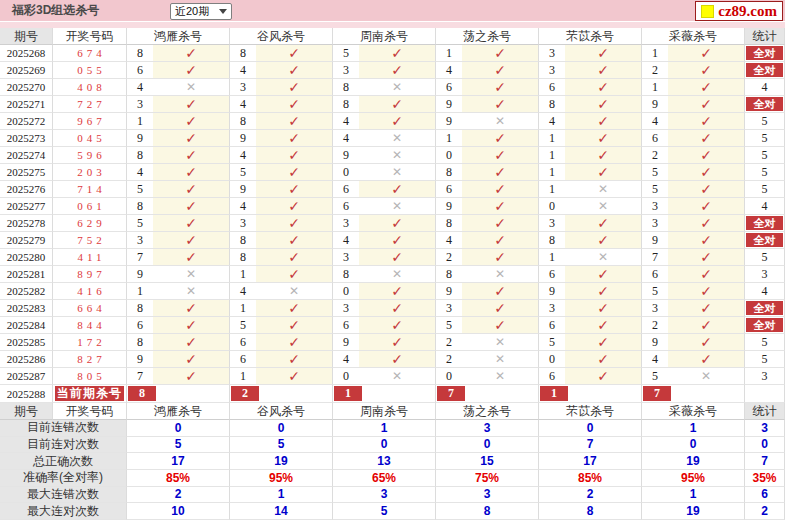 This screenshot has width=785, height=520. What do you see at coordinates (26, 36) in the screenshot?
I see `column-header: 期号` at bounding box center [26, 36].